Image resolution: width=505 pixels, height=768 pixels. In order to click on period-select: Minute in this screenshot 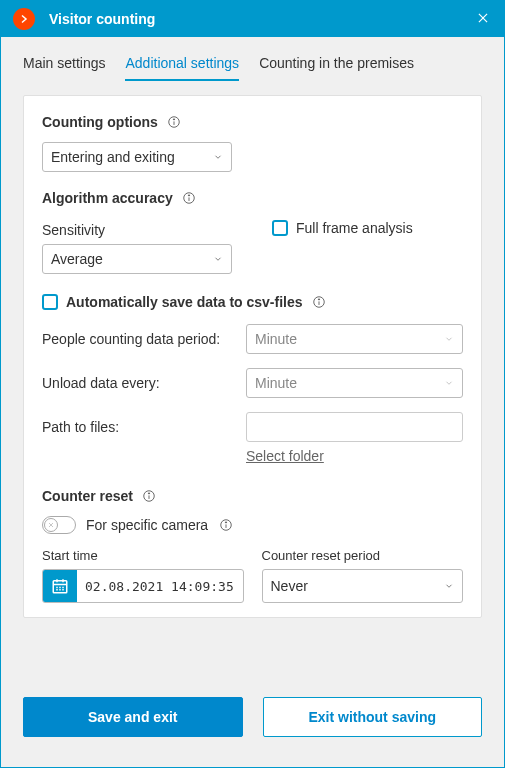, I will do `click(354, 339)`.